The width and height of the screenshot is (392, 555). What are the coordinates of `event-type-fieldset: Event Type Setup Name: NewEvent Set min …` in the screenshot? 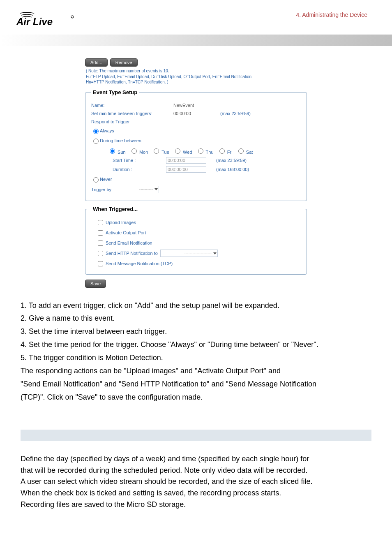 It's located at (196, 145).